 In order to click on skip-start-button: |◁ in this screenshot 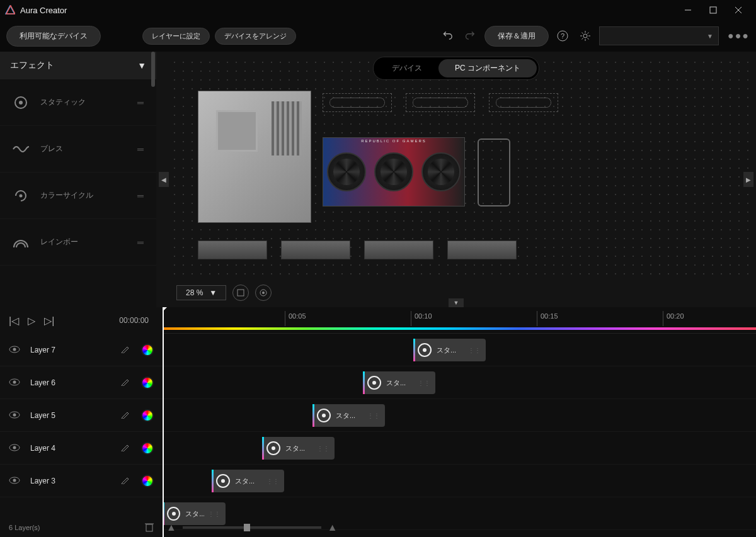, I will do `click(14, 321)`.